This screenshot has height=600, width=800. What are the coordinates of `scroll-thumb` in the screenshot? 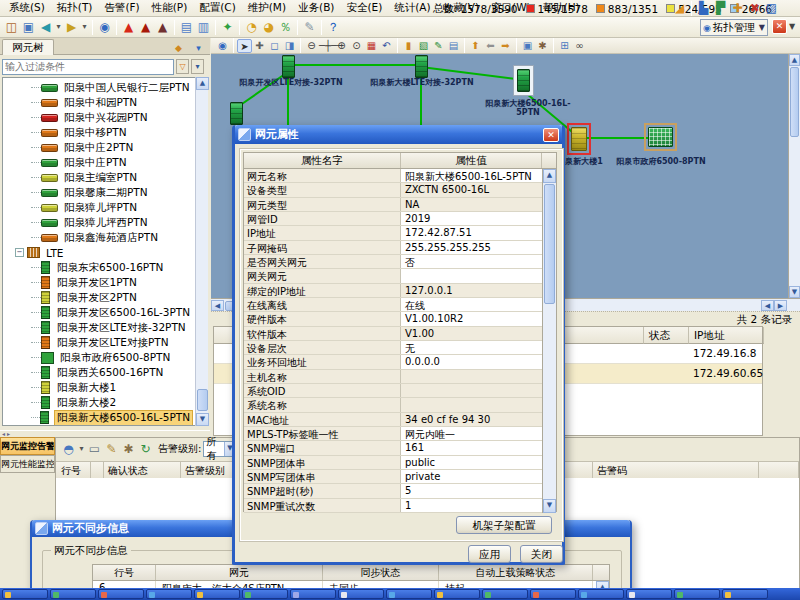 It's located at (794, 102).